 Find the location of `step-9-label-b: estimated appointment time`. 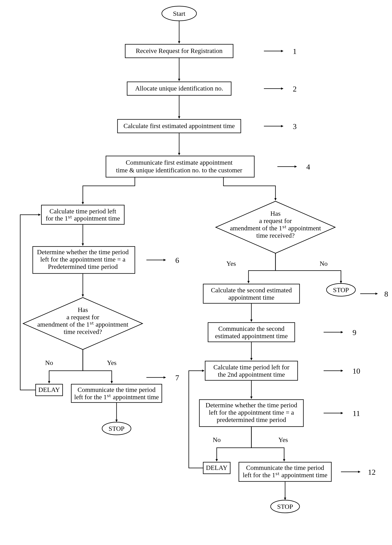

step-9-label-b: estimated appointment time is located at coordinates (251, 336).